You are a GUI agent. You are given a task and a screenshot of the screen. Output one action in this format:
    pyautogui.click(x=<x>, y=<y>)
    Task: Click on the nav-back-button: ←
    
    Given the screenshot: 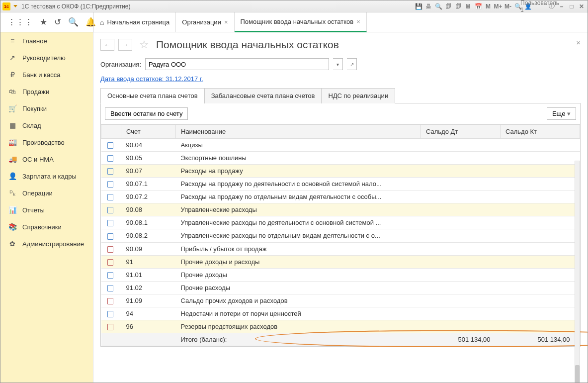 What is the action you would take?
    pyautogui.click(x=107, y=45)
    